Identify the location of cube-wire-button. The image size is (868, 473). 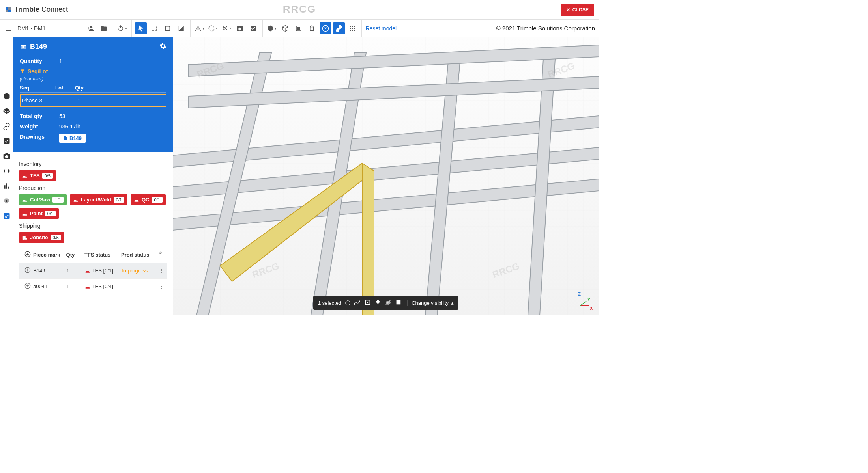
(285, 28).